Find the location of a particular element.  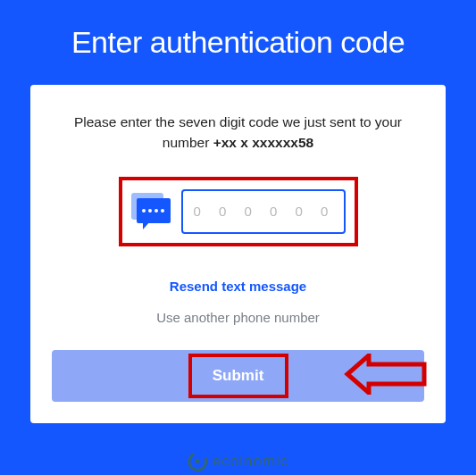

masked-phone-number: +xx x xxxxxx58 is located at coordinates (264, 143).